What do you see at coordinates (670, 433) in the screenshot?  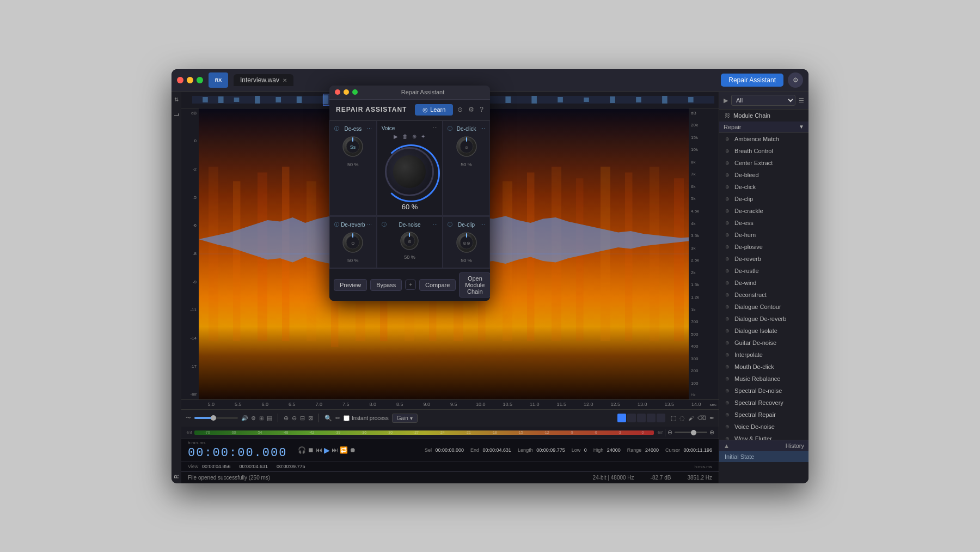 I see `zoom-out-btn: ⊖` at bounding box center [670, 433].